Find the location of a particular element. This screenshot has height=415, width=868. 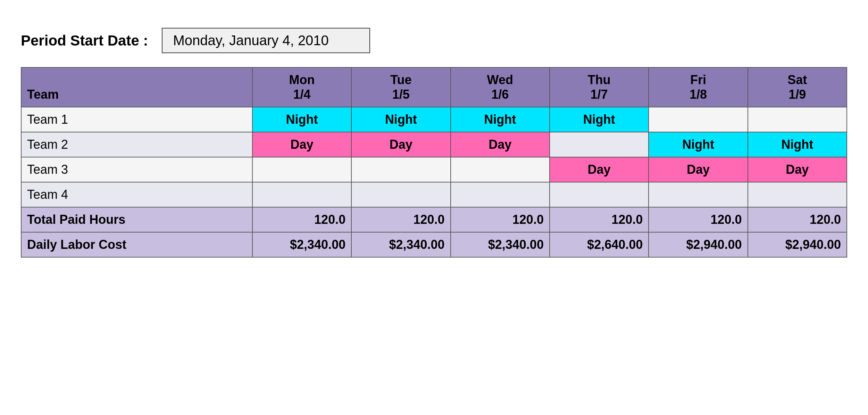

team-3-thu-cell: Day is located at coordinates (599, 170).